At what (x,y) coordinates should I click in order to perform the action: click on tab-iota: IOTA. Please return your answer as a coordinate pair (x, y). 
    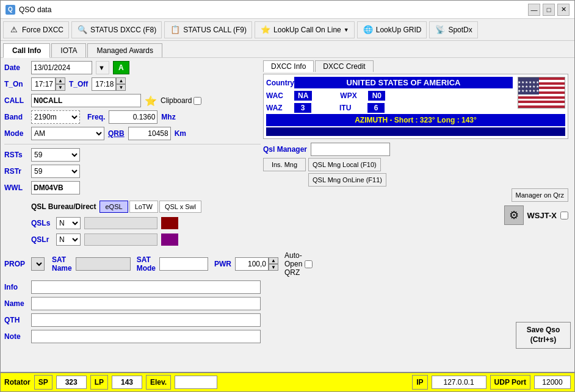
    Looking at the image, I should click on (68, 50).